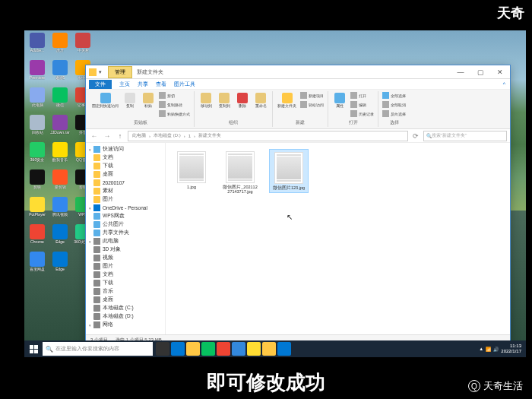  I want to click on breadcrumb-item: 本地磁盘 (D:), so click(167, 135).